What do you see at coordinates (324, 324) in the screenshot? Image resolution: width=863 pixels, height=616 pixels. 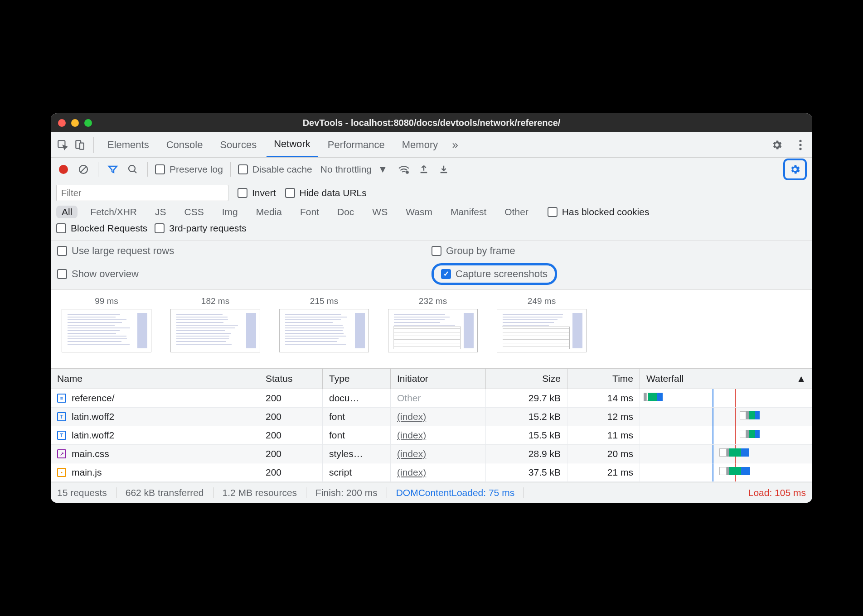 I see `filmstrip-frame: 215 ms` at bounding box center [324, 324].